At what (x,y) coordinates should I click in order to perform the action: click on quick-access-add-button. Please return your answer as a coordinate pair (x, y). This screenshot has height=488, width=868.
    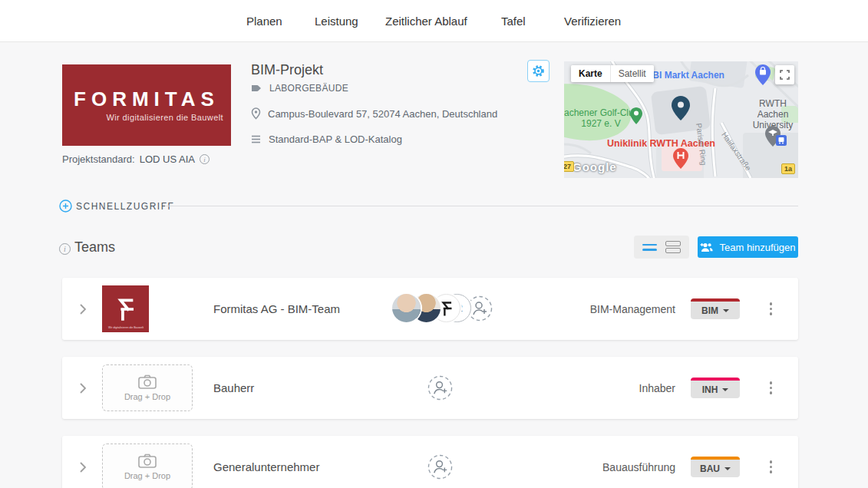
    Looking at the image, I should click on (66, 207).